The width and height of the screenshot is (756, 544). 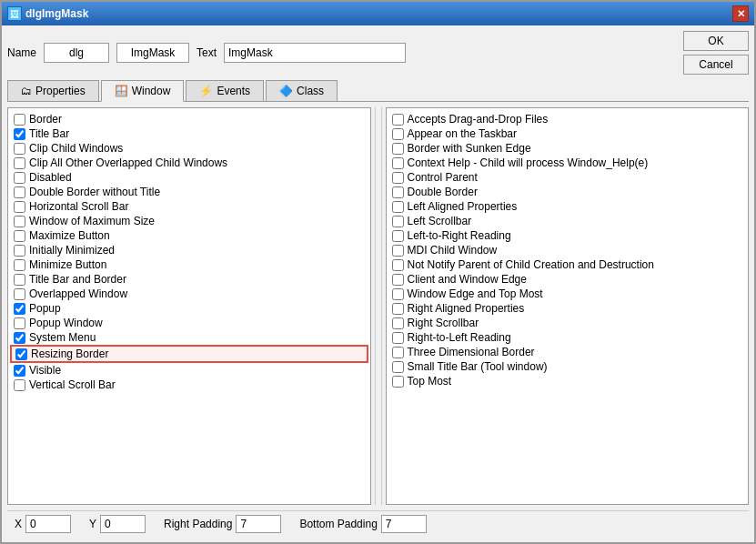 I want to click on list-item: Accepts Drag-and-Drop Files, so click(x=568, y=119).